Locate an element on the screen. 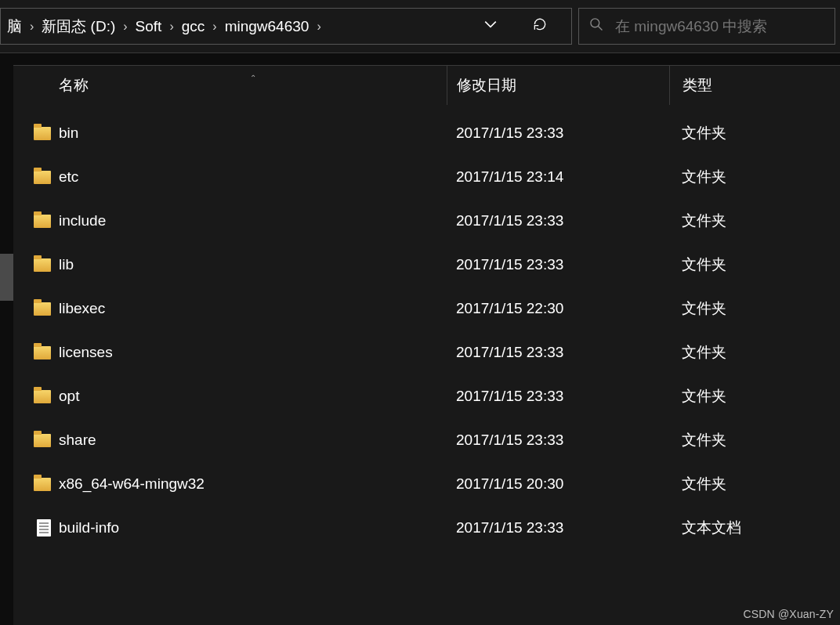 This screenshot has height=625, width=840. breadcrumb-item: gcc is located at coordinates (194, 27).